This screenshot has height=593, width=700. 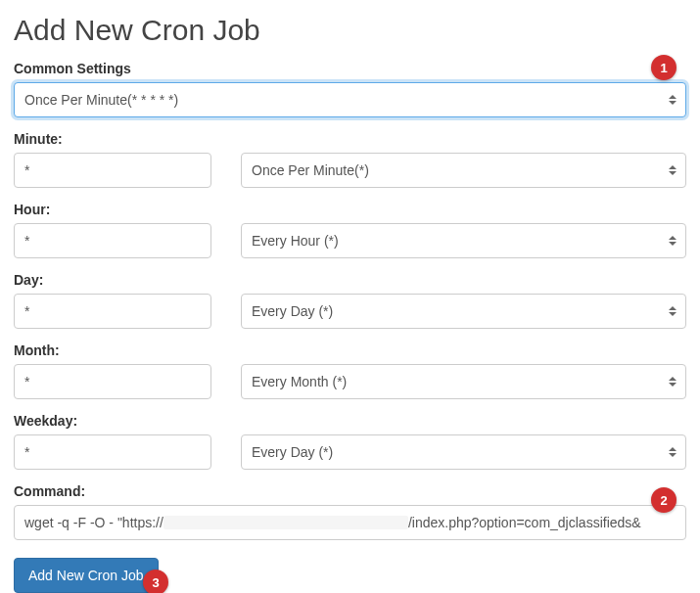 What do you see at coordinates (113, 311) in the screenshot?
I see `day-input` at bounding box center [113, 311].